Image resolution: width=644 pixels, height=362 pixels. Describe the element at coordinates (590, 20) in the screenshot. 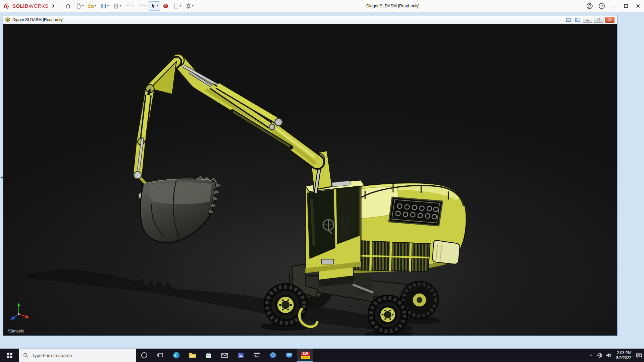

I see `document-window-controls` at that location.